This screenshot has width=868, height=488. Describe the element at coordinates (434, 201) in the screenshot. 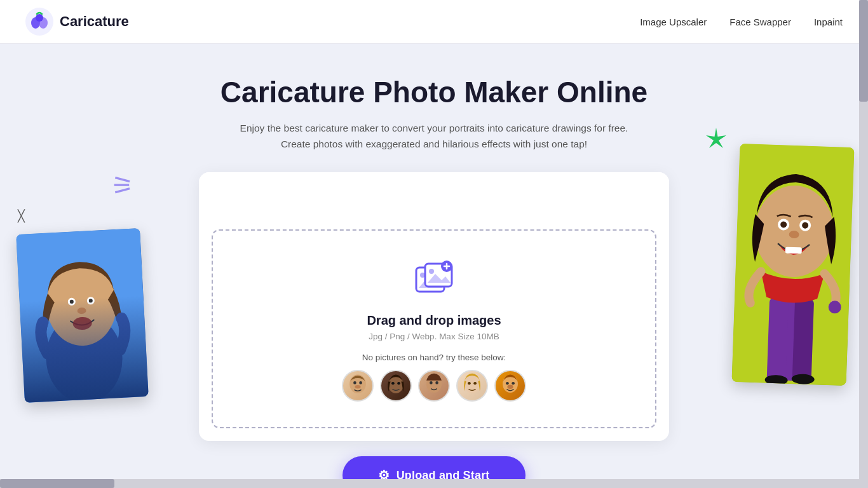

I see `dropzone-top-area` at that location.